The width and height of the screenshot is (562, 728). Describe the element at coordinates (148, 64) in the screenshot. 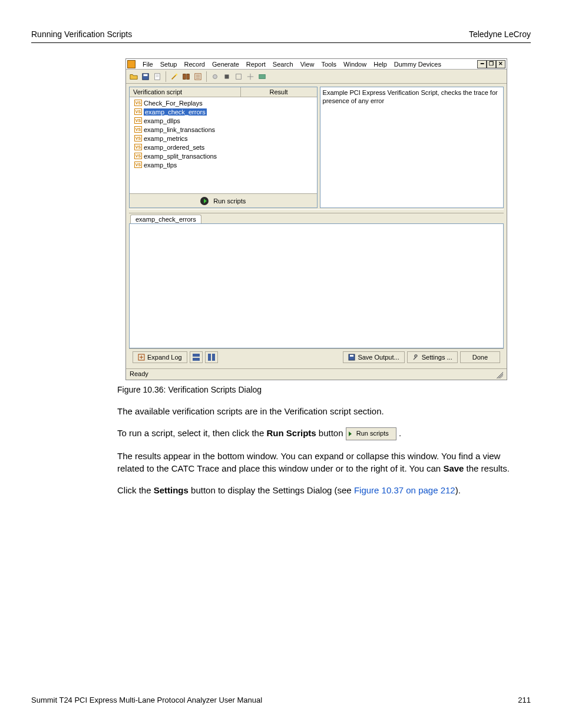

I see `menu-file: File` at that location.